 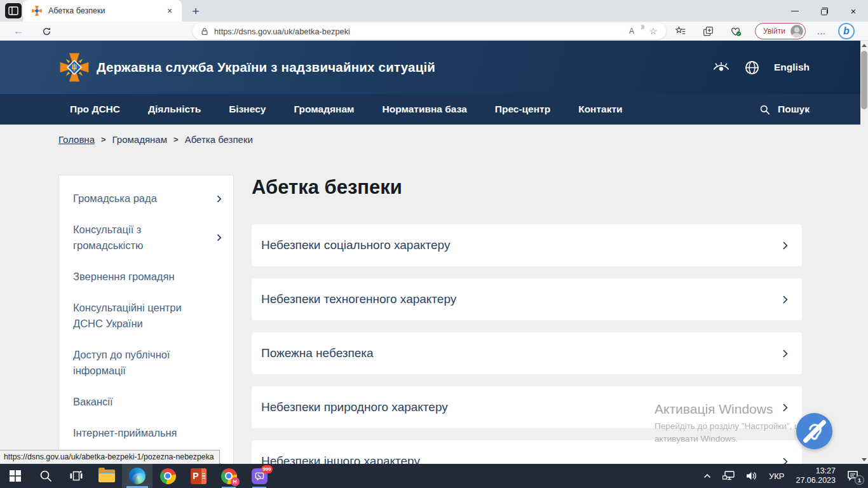 What do you see at coordinates (76, 140) in the screenshot?
I see `breadcrumb-home-link: Головна` at bounding box center [76, 140].